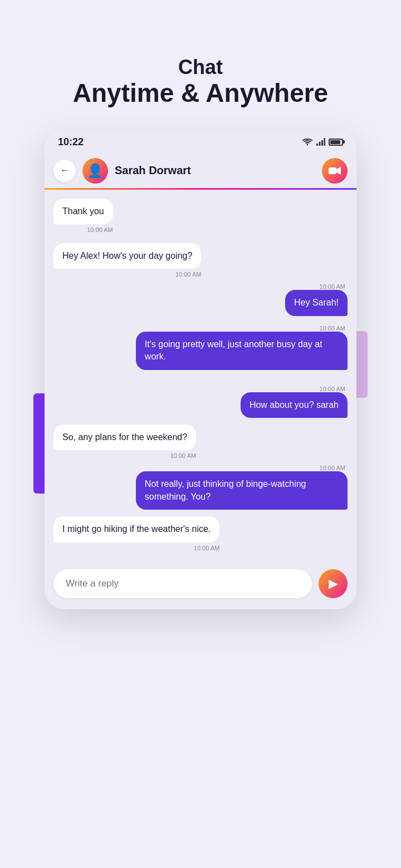  Describe the element at coordinates (125, 442) in the screenshot. I see `message-incoming: So, any plans for the weekend? 10:00 AM` at that location.